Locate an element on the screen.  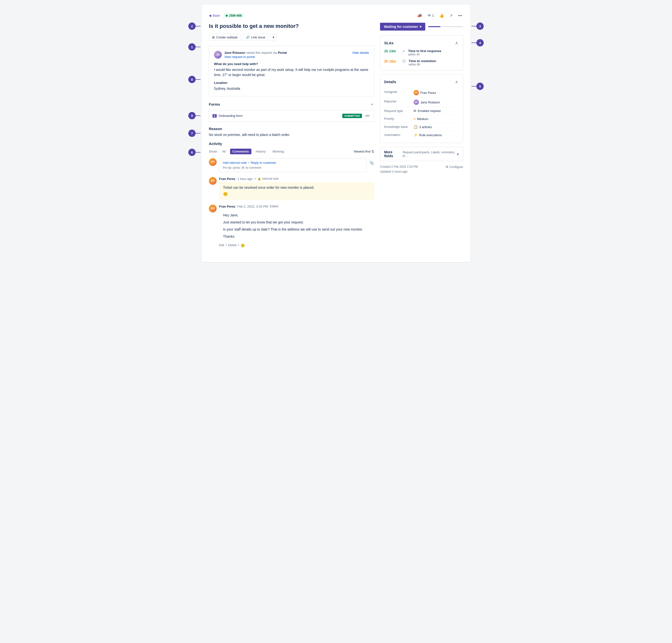
top-bar: ◀ Back JSM-456 📣 👁 1 👍 is located at coordinates (336, 16).